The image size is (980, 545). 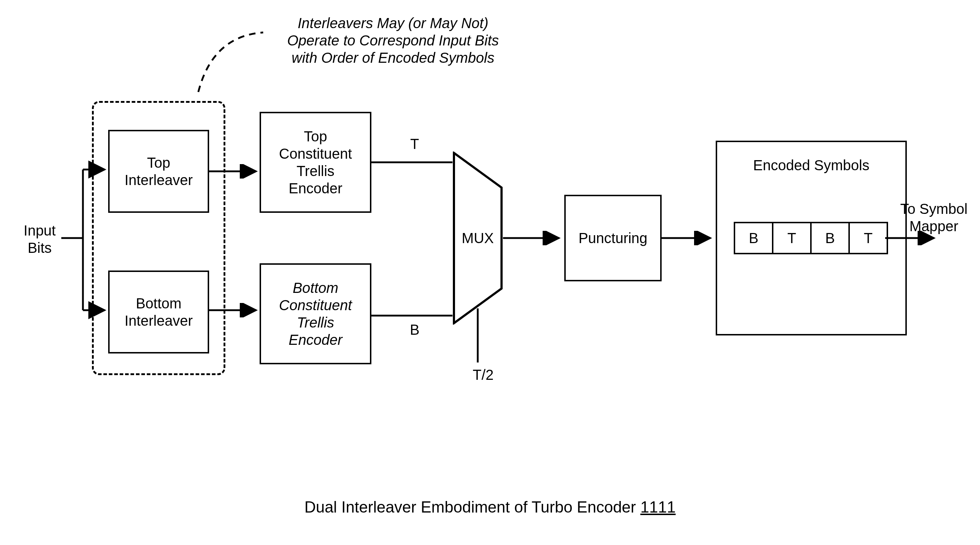 What do you see at coordinates (658, 507) in the screenshot?
I see `caption-ref: 1111` at bounding box center [658, 507].